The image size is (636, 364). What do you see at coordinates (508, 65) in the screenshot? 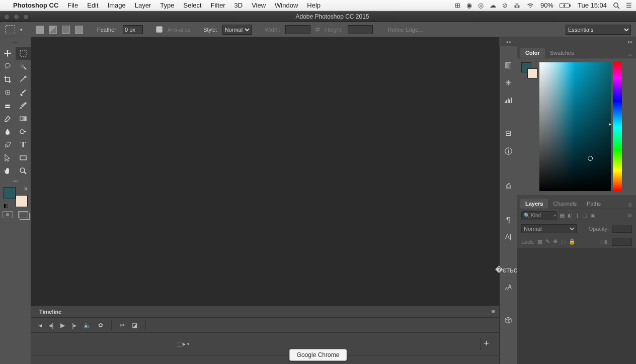
I see `histogram-icon: ▥` at bounding box center [508, 65].